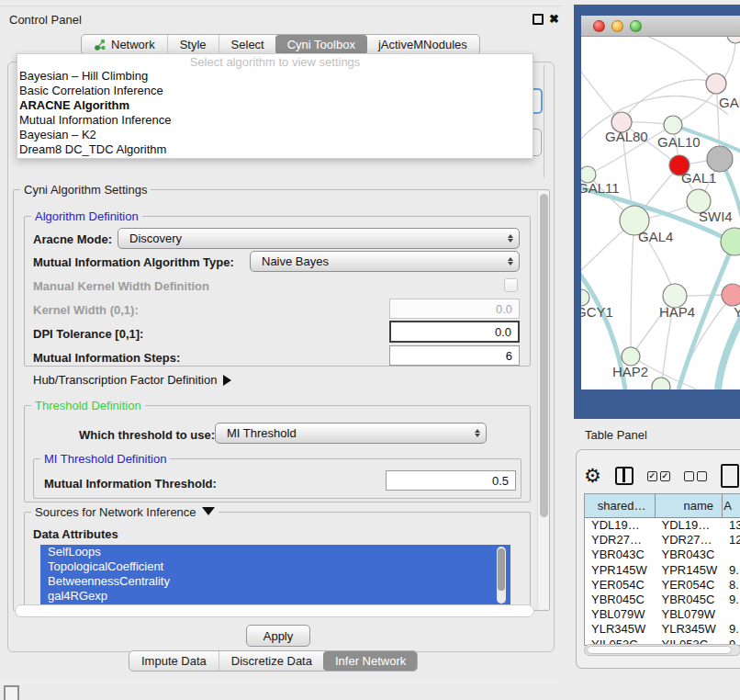 The width and height of the screenshot is (740, 700). Describe the element at coordinates (731, 615) in the screenshot. I see `table-cell` at that location.